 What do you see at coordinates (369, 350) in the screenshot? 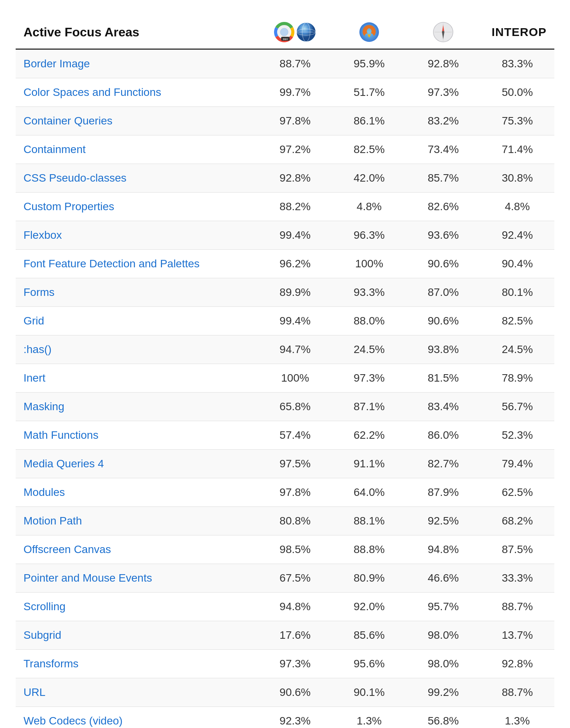
I see `row-firefox-value: 24.5%` at bounding box center [369, 350].